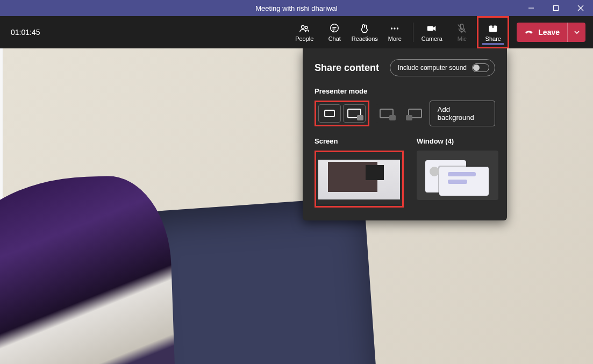  I want to click on camera-label: Camera, so click(432, 39).